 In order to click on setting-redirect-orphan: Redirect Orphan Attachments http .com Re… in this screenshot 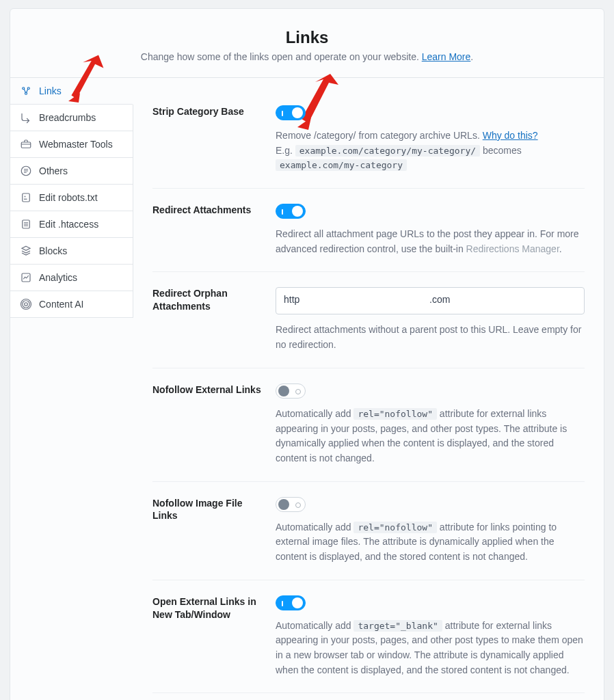, I will do `click(369, 320)`.